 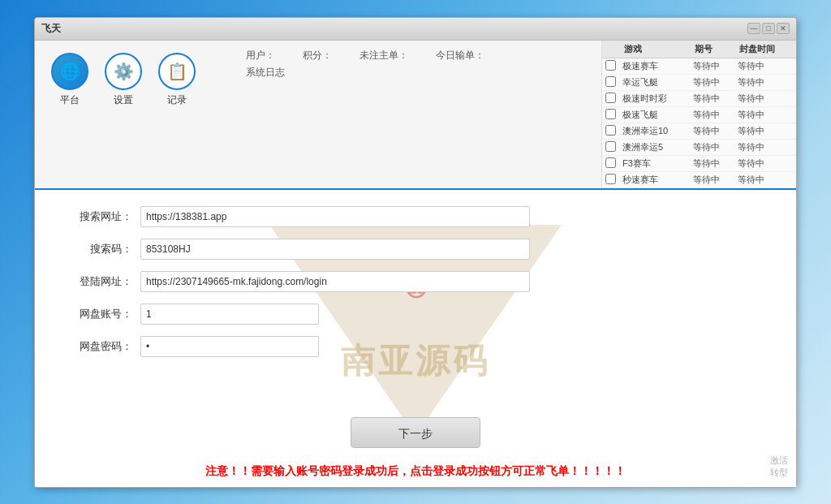 I want to click on score-info: 积分：, so click(x=319, y=55).